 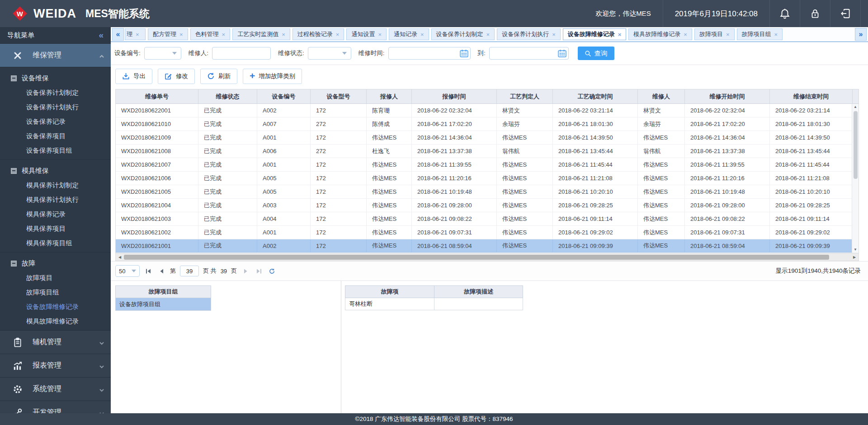 I want to click on sidebar-item-辅机管理: 辅机管理, so click(x=55, y=342).